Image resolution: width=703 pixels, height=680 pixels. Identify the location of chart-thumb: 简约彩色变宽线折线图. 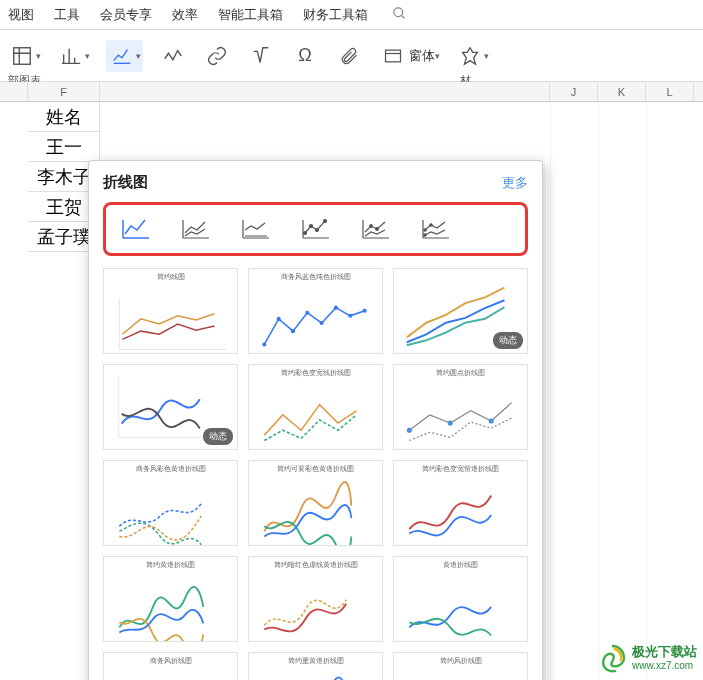
(316, 407).